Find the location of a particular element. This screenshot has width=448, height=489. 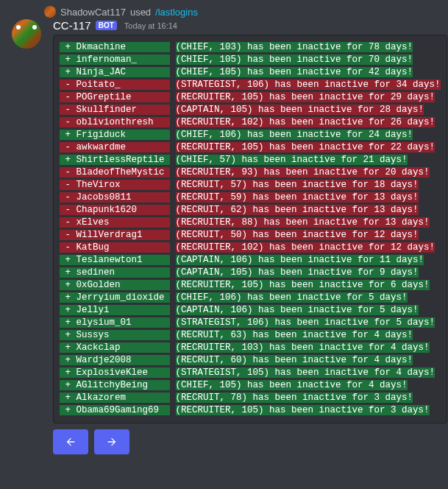

row-8: - awkwardme (RECRUITER, 105) has been in… is located at coordinates (250, 147).